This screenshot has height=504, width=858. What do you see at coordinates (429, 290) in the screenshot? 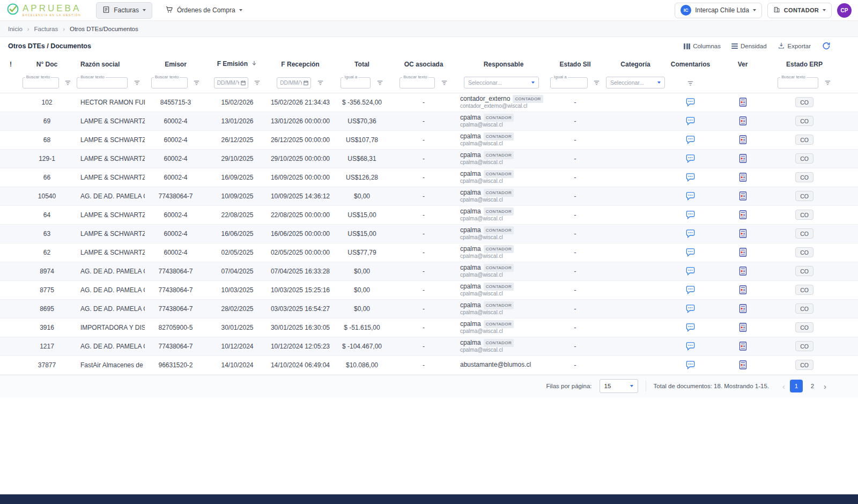
I see `table-row: 8775 AG. DE AD. PAMELA ORTEGA 77438064-7…` at bounding box center [429, 290].